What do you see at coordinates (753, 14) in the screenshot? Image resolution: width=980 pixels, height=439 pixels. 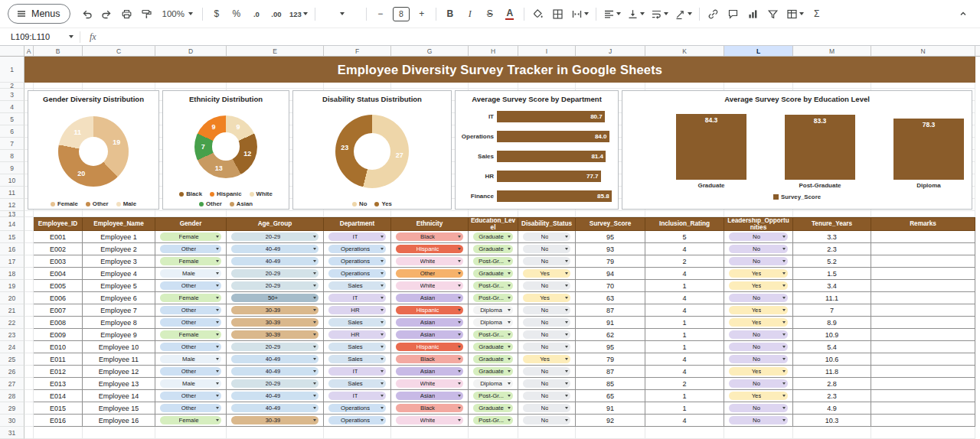 I see `insert-chart-button` at bounding box center [753, 14].